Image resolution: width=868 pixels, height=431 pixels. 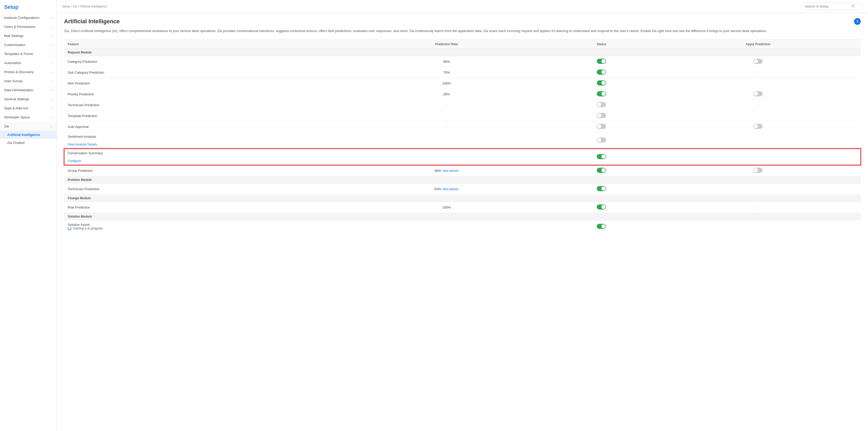 What do you see at coordinates (28, 54) in the screenshot?
I see `sidebar-item-templates-forms: Templates & Forms ›` at bounding box center [28, 54].